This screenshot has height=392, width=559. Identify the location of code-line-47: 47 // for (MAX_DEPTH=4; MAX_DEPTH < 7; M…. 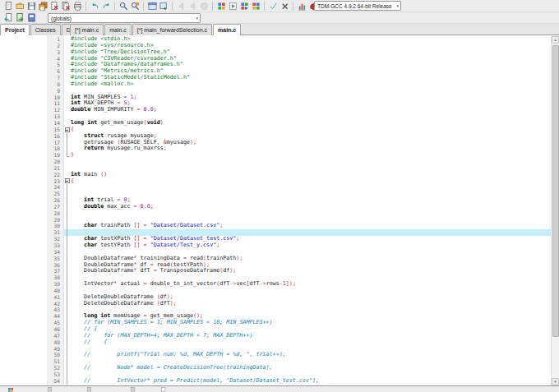
(299, 336).